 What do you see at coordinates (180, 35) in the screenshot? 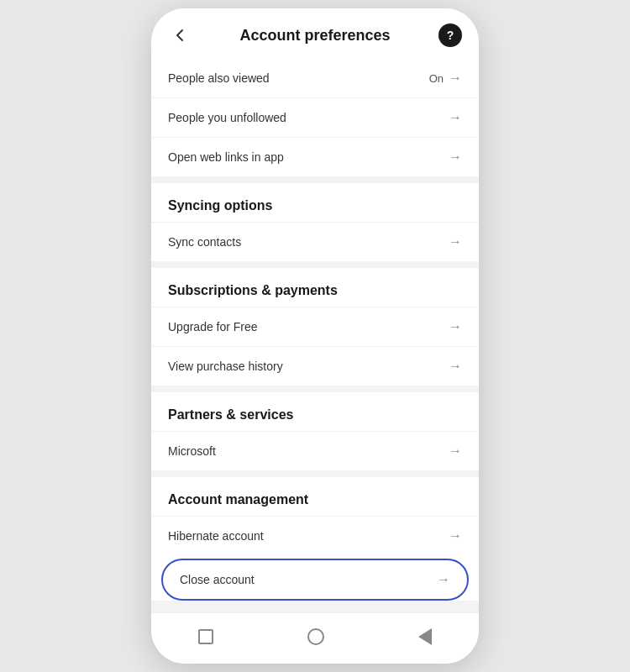
I see `back-button` at bounding box center [180, 35].